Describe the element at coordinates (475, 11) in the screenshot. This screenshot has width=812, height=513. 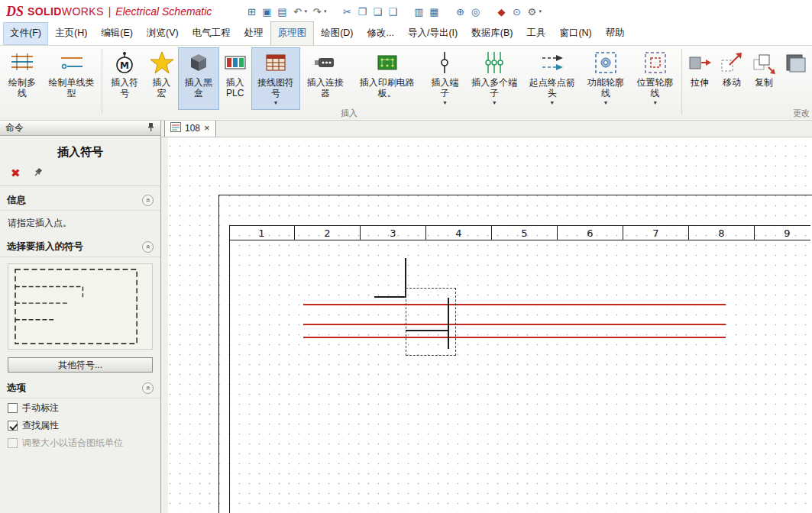
I see `zoom-target-icon: ◎` at that location.